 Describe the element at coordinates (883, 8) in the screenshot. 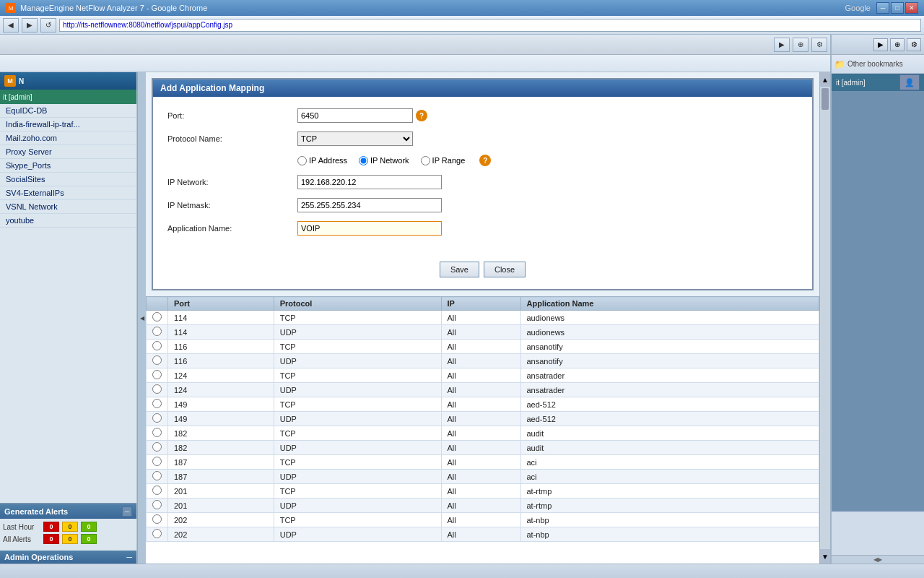

I see `minimize-button: ─` at that location.